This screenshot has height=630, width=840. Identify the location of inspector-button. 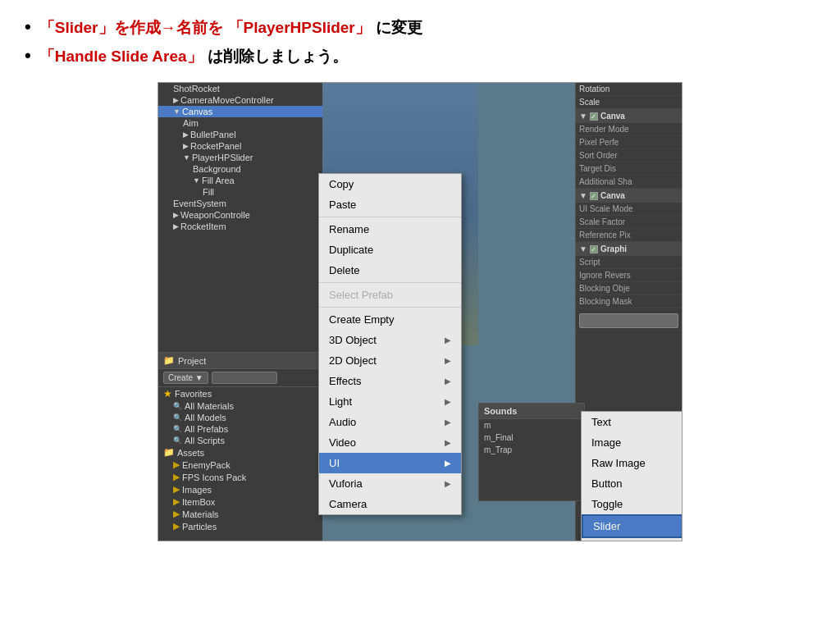
(628, 321).